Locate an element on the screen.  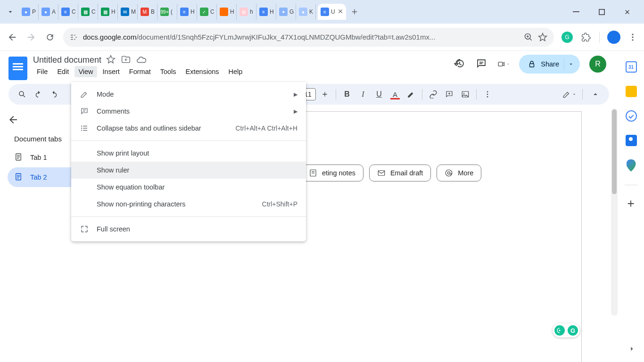
tasks-icon is located at coordinates (631, 116).